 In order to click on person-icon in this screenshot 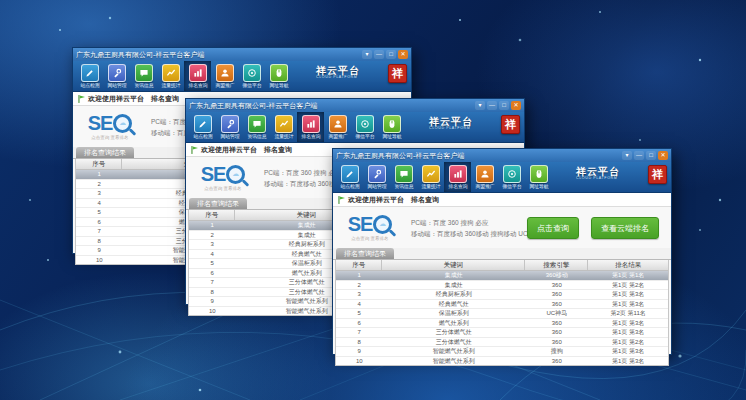, I will do `click(485, 174)`.